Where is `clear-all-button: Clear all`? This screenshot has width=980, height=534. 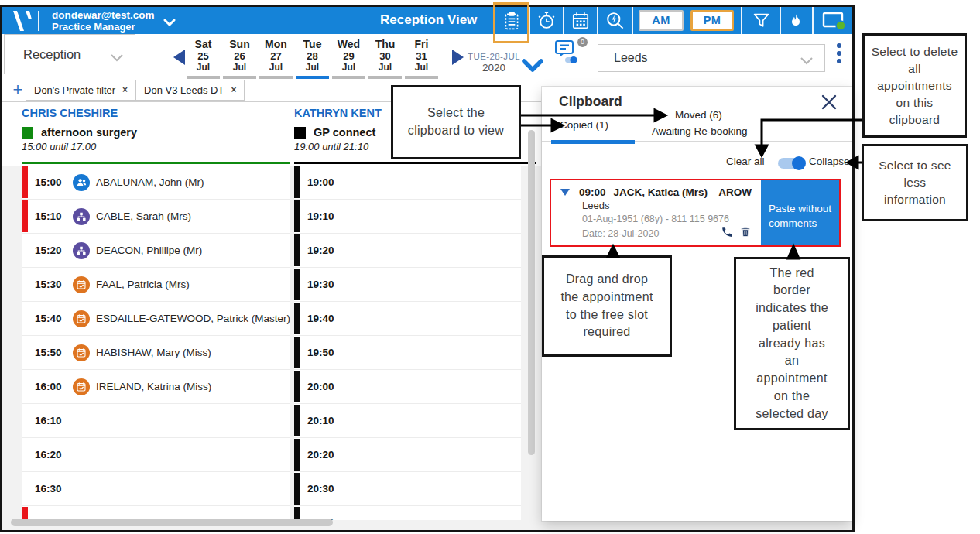
clear-all-button: Clear all is located at coordinates (745, 161).